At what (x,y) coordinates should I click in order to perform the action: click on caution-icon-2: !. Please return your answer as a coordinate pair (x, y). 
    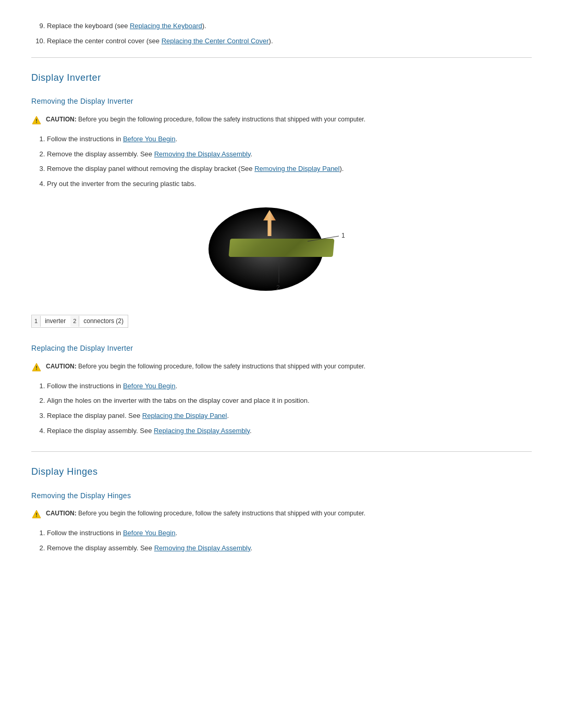
    Looking at the image, I should click on (36, 367).